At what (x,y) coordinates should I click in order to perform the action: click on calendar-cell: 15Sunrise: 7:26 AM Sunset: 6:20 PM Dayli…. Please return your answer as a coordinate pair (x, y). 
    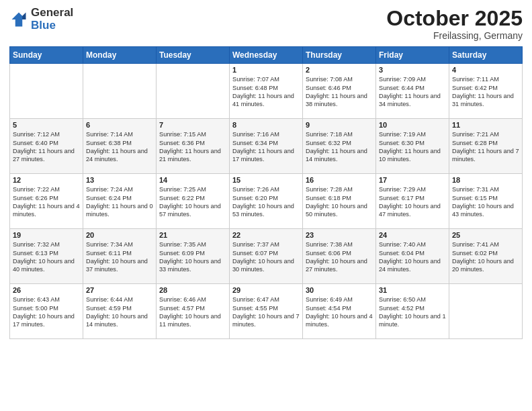
    Looking at the image, I should click on (266, 201).